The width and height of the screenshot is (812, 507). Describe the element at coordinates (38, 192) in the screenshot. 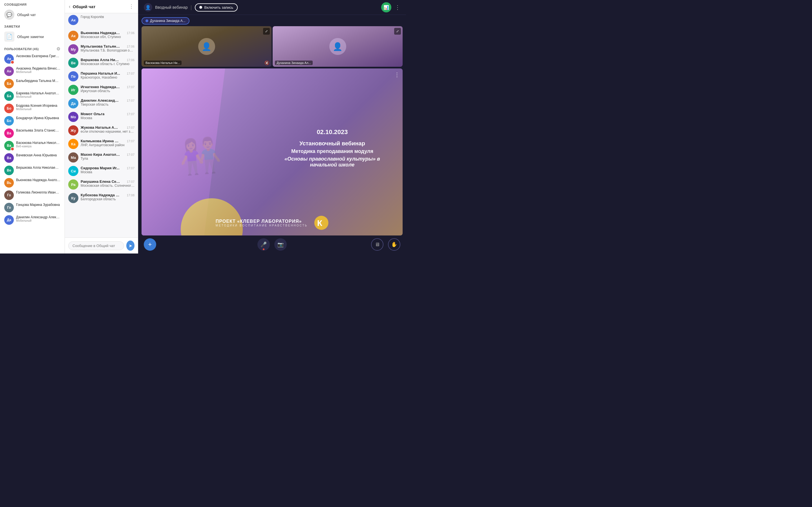

I see `user-name-label: Голикова Лионелла Ивановна` at that location.